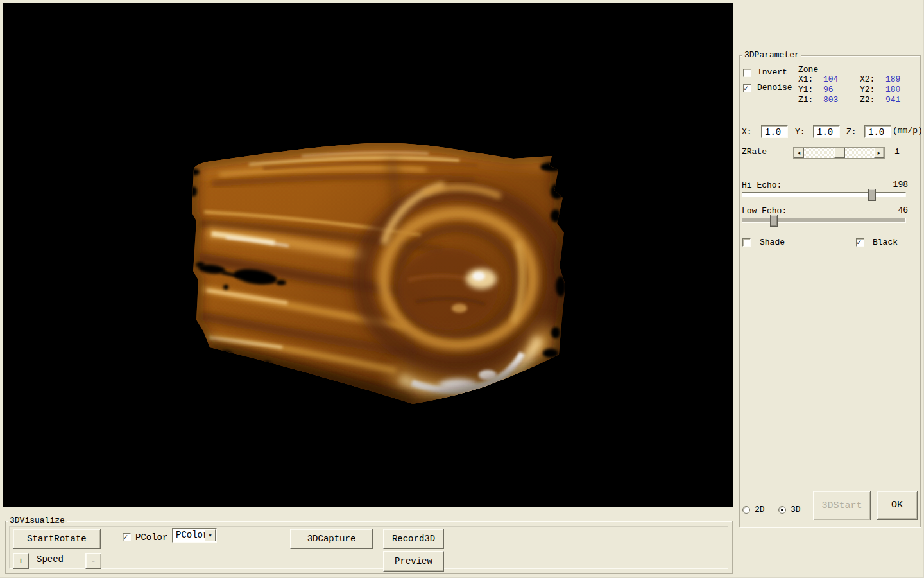  What do you see at coordinates (824, 195) in the screenshot?
I see `hi-echo-slider` at bounding box center [824, 195].